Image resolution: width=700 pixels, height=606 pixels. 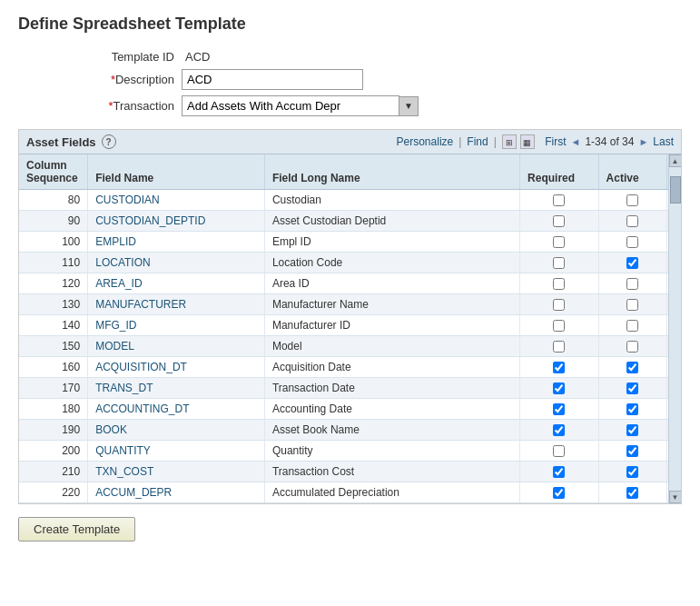 What do you see at coordinates (527, 142) in the screenshot?
I see `view-icon-2: ▦` at bounding box center [527, 142].